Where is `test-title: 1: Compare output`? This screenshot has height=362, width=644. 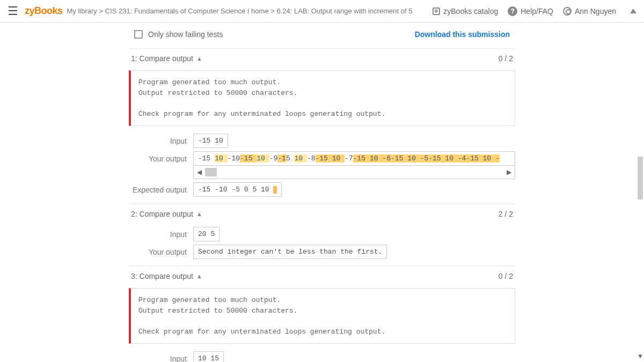
test-title: 1: Compare output is located at coordinates (162, 58).